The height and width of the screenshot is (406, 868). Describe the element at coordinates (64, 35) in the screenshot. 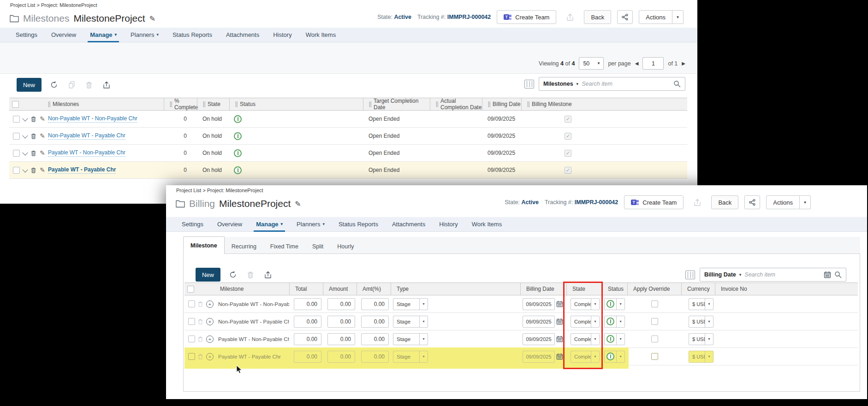

I see `tab-overview: Overview` at that location.